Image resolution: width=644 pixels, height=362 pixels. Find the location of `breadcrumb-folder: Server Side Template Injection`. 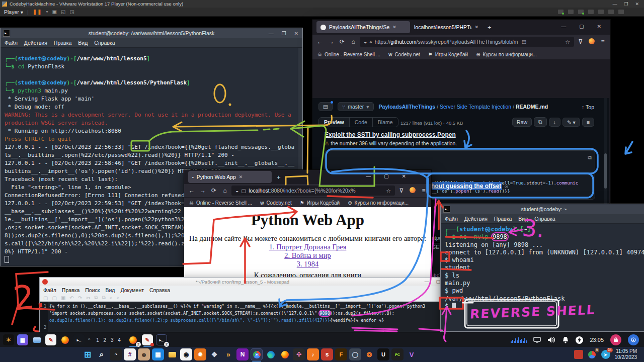

breadcrumb-folder: Server Side Template Injection is located at coordinates (475, 107).